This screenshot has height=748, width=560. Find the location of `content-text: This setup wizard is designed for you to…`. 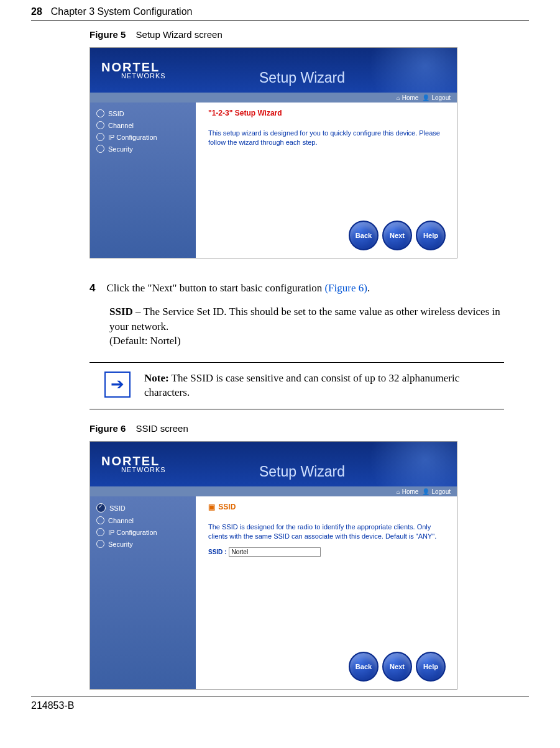

content-text: This setup wizard is designed for you to… is located at coordinates (326, 138).